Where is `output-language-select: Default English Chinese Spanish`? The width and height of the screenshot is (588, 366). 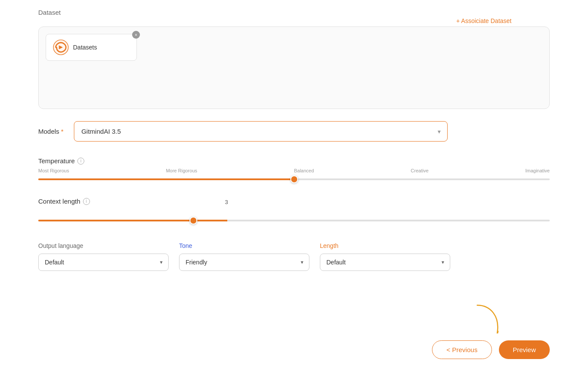
output-language-select: Default English Chinese Spanish is located at coordinates (103, 262).